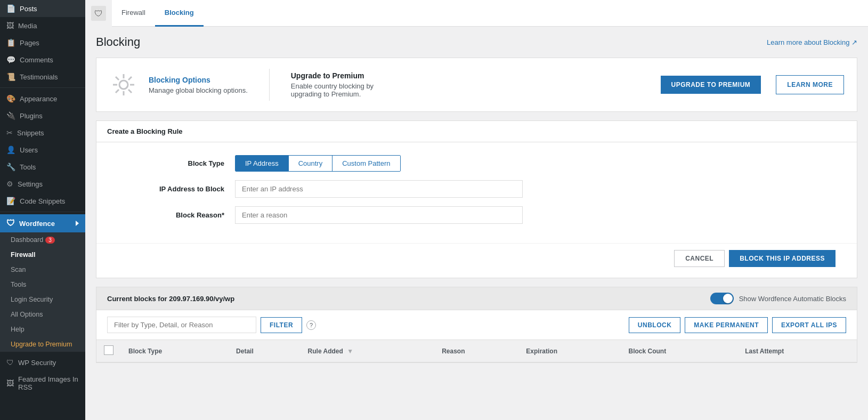  Describe the element at coordinates (11, 167) in the screenshot. I see `tools-icon: 🔧` at that location.